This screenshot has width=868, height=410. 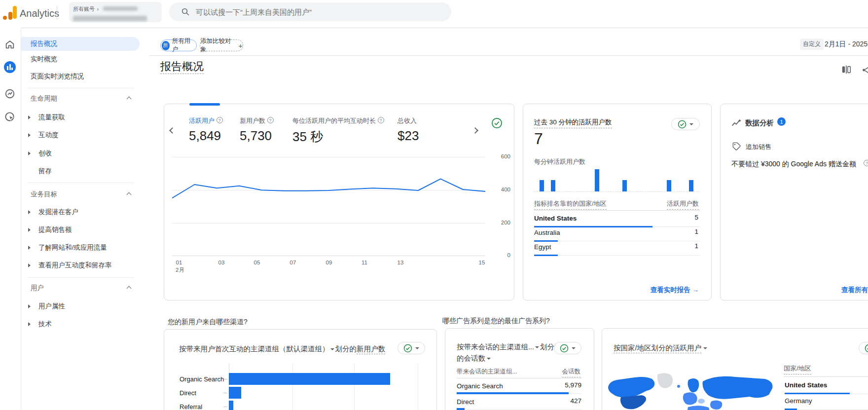 What do you see at coordinates (371, 349) in the screenshot?
I see `metric-name: 新用户数` at bounding box center [371, 349].